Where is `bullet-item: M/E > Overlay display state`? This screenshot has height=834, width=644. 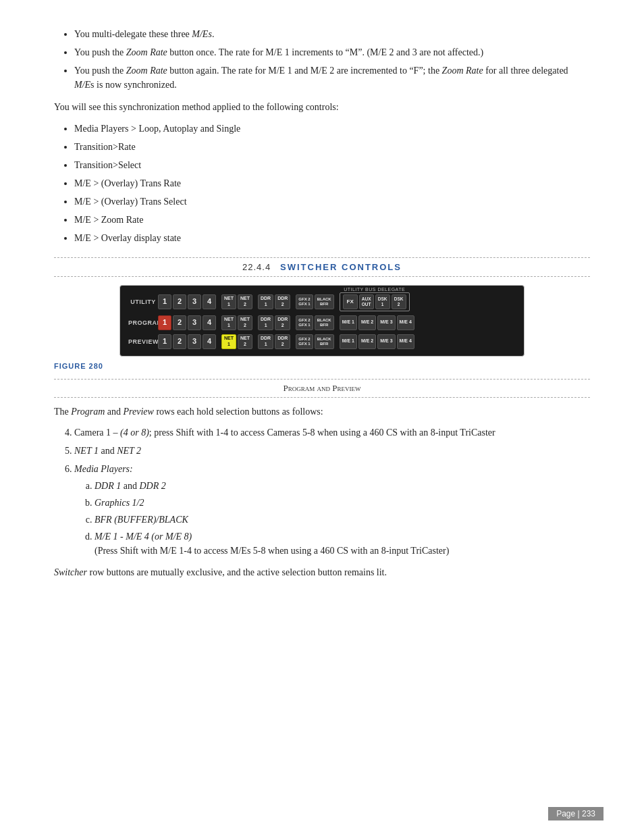 bullet-item: M/E > Overlay display state is located at coordinates (332, 238).